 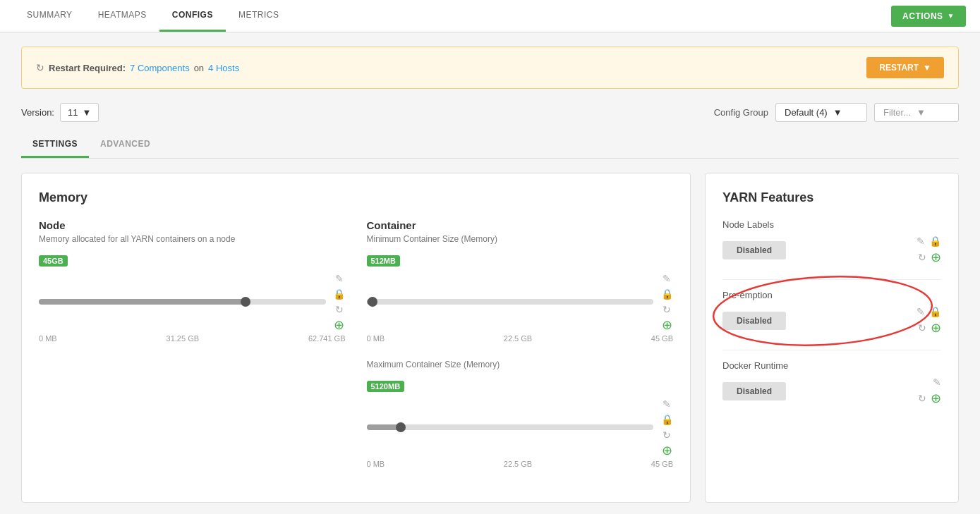 What do you see at coordinates (384, 261) in the screenshot?
I see `min-container-value-label: 512MB` at bounding box center [384, 261].